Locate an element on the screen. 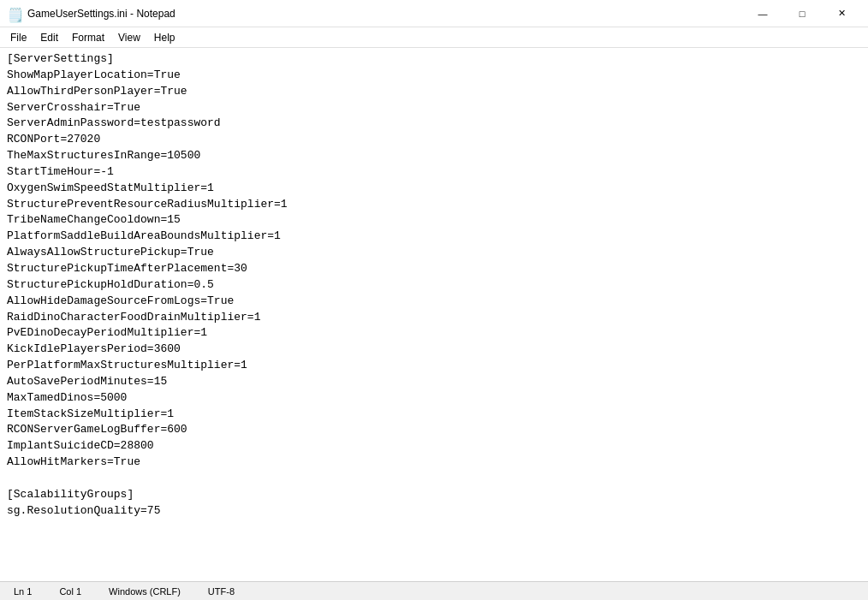  minimize-button: — is located at coordinates (763, 14).